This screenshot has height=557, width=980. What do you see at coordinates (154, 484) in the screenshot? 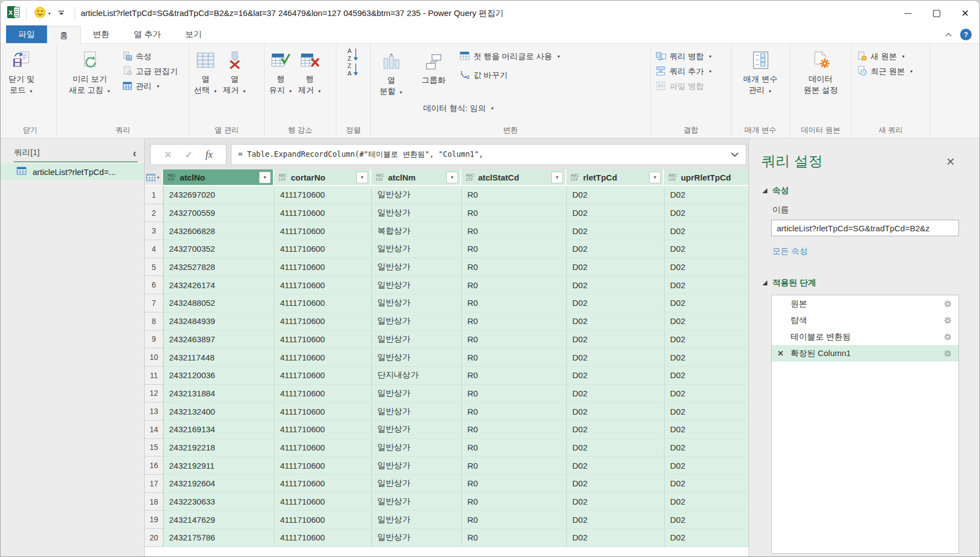
I see `row-number: 17` at bounding box center [154, 484].